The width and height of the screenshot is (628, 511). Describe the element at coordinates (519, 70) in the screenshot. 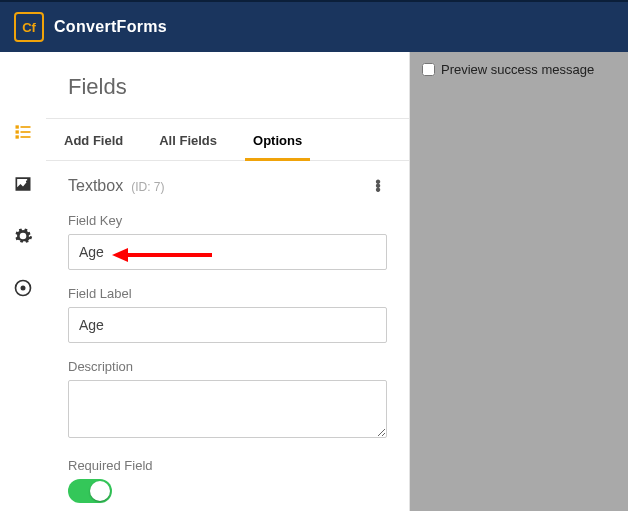

I see `preview-success-checkbox: Preview success message` at that location.